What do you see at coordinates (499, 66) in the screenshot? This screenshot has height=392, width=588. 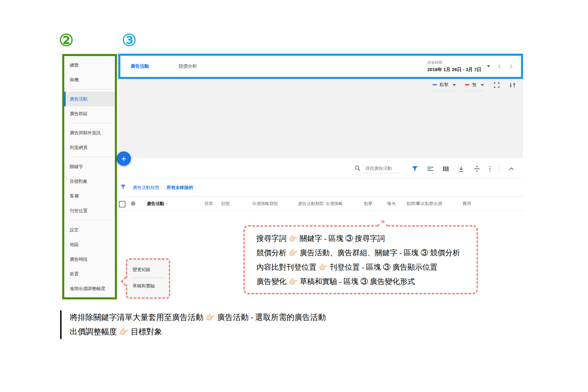 I see `chevron-left-icon` at bounding box center [499, 66].